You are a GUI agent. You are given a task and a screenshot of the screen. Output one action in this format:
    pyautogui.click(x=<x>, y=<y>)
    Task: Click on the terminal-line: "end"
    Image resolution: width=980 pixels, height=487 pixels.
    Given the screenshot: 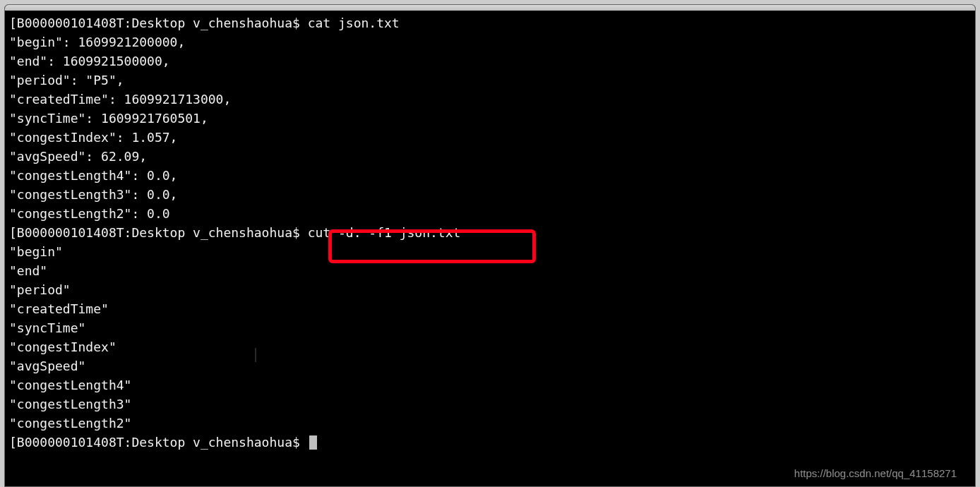 What is the action you would take?
    pyautogui.click(x=490, y=271)
    